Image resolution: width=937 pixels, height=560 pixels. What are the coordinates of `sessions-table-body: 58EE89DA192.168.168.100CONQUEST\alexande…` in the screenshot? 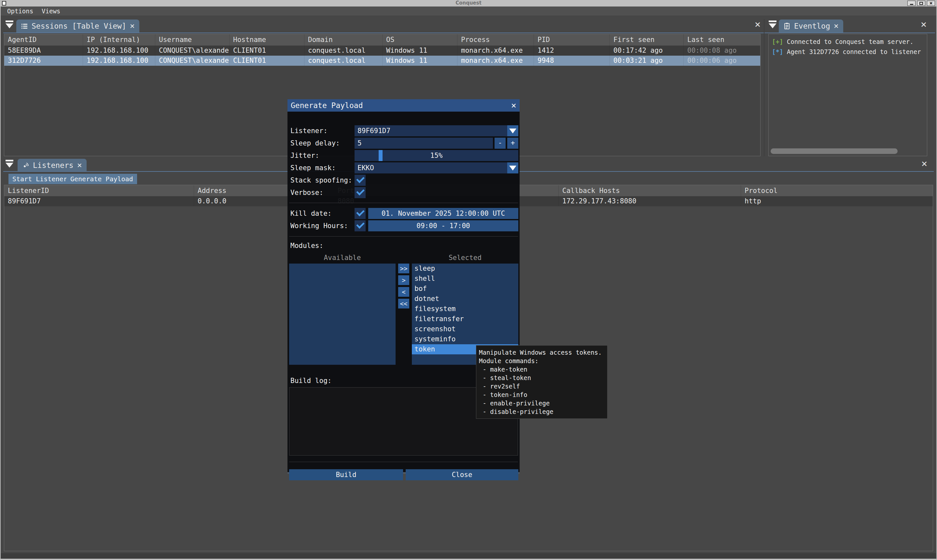 It's located at (382, 56).